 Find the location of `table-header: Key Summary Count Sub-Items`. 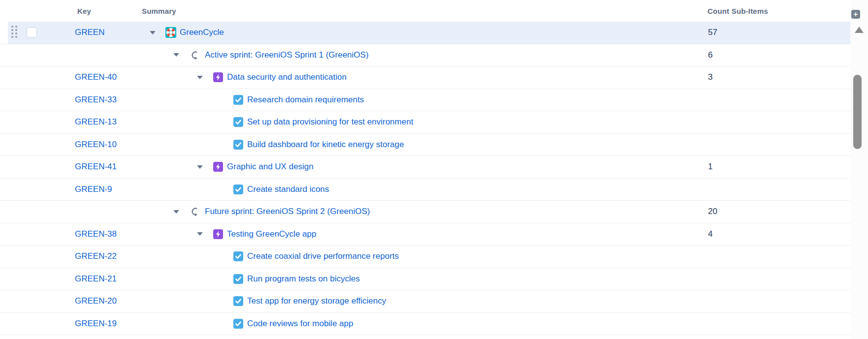

table-header: Key Summary Count Sub-Items is located at coordinates (425, 11).